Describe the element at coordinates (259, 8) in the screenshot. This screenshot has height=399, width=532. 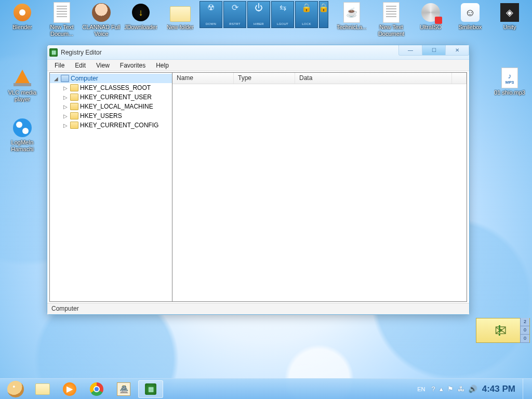
I see `power-icon: ⏻` at that location.